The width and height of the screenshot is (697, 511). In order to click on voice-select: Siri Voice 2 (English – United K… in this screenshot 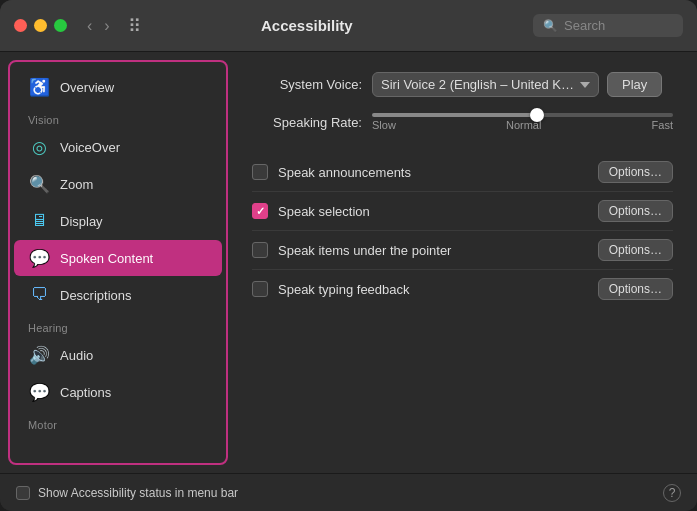, I will do `click(486, 84)`.